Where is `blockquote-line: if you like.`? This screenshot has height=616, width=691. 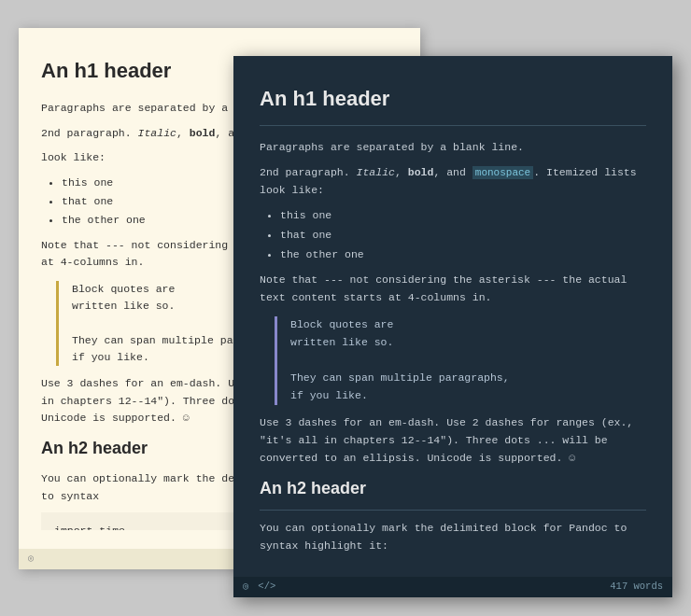 blockquote-line: if you like. is located at coordinates (469, 396).